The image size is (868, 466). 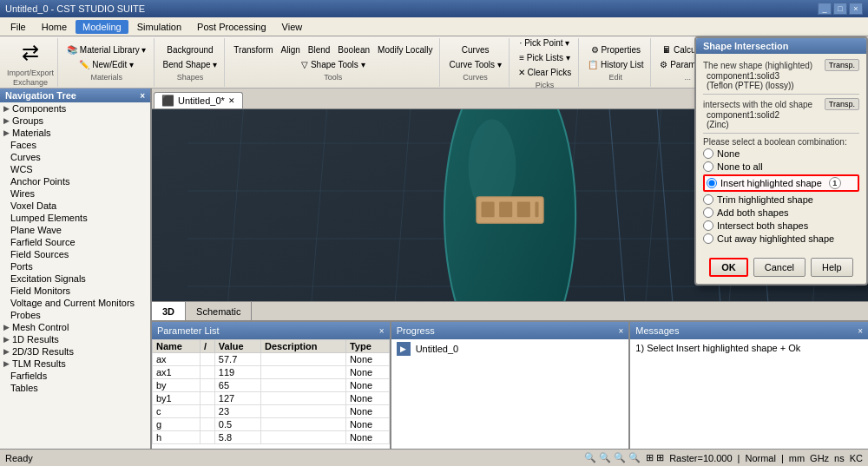 What do you see at coordinates (708, 226) in the screenshot?
I see `radio-intersect-both-input` at bounding box center [708, 226].